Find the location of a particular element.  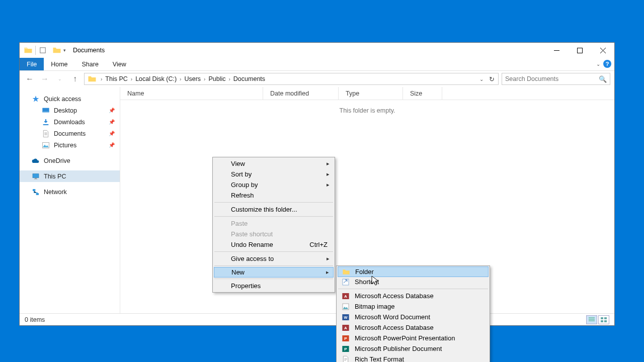

pictures-icon is located at coordinates (46, 145).